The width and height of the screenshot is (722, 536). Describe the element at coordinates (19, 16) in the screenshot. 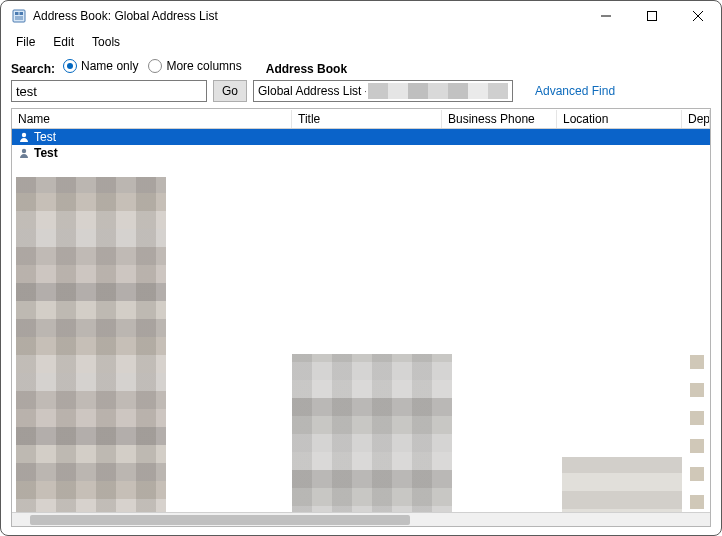

I see `address-book-icon` at that location.